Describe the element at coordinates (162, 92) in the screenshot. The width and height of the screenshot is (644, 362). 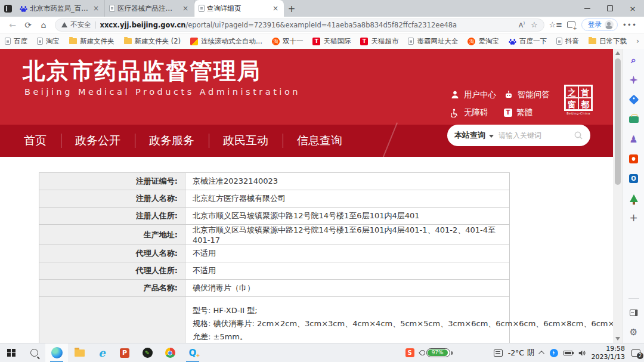
I see `site-subtitle: Beijing Medical Products Administration` at that location.